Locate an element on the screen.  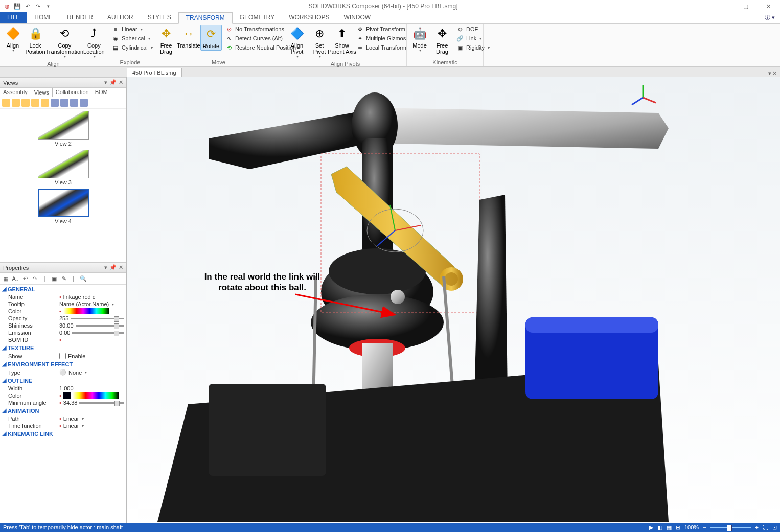
align-pivot-button: 🔷Align Pivot is located at coordinates (297, 42).